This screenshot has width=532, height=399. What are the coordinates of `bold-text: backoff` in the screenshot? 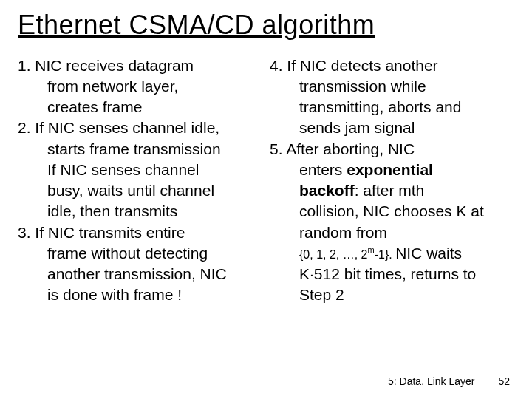 It's located at (327, 191).